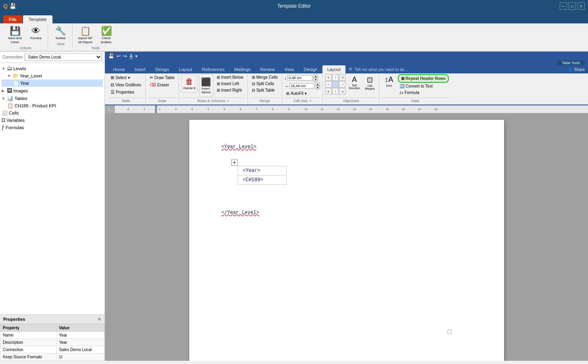 The height and width of the screenshot is (364, 588). I want to click on width-up-btn: ▲, so click(318, 84).